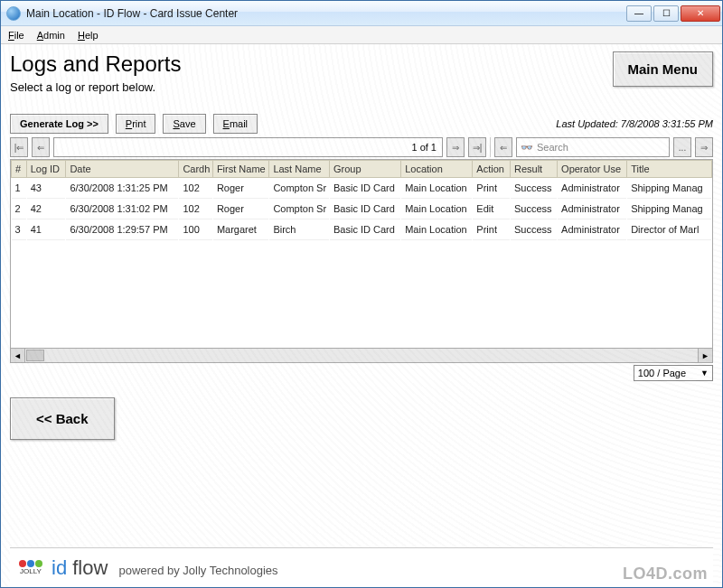 The image size is (723, 588). Describe the element at coordinates (196, 229) in the screenshot. I see `cell-cardh: 100` at that location.